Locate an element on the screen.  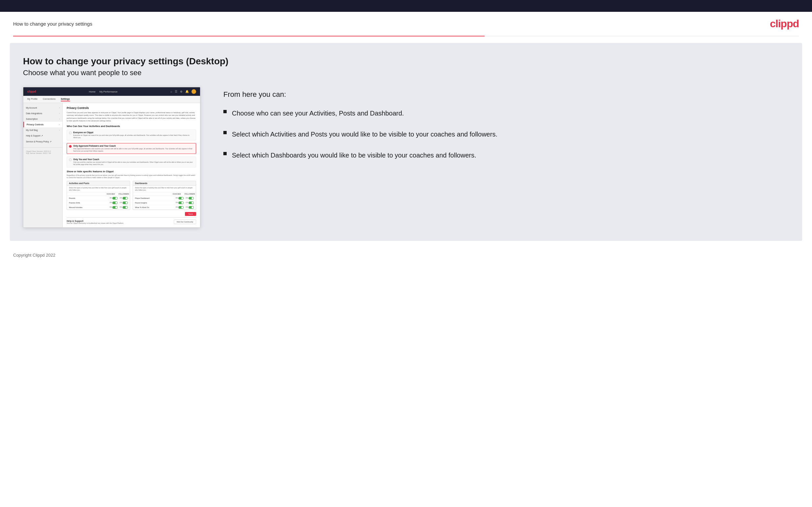
practice-followers-toggle: ON is located at coordinates (123, 203).